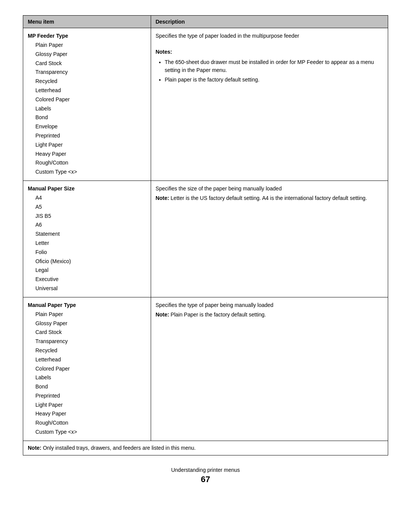  Describe the element at coordinates (206, 479) in the screenshot. I see `page-number: 67` at that location.